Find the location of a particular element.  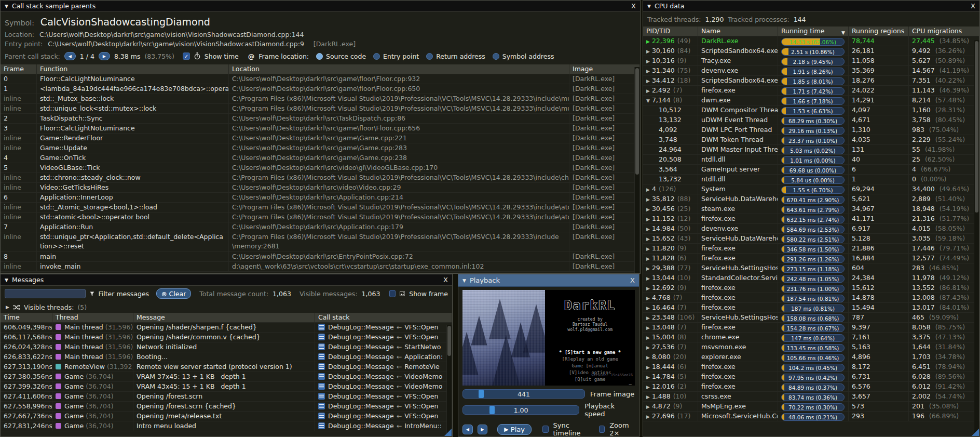

playback-speed-slider: 1.00 is located at coordinates (521, 410).